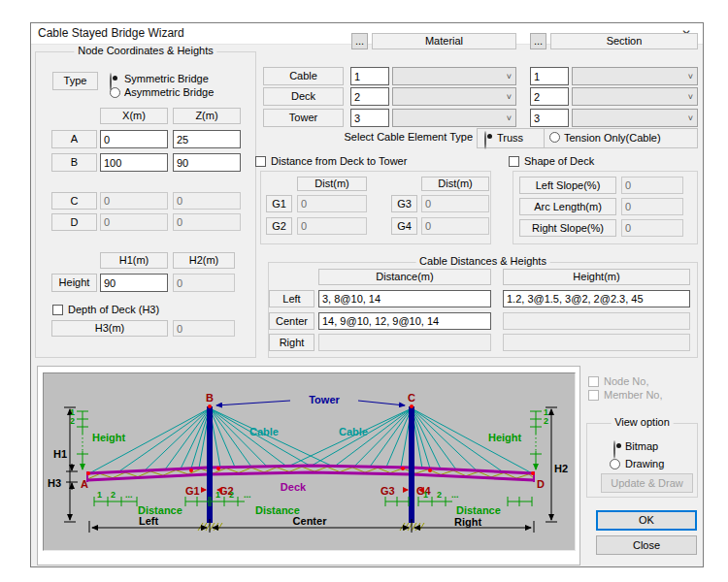 This screenshot has width=728, height=582. Describe the element at coordinates (99, 495) in the screenshot. I see `dist-tick-1-left: 1` at that location.